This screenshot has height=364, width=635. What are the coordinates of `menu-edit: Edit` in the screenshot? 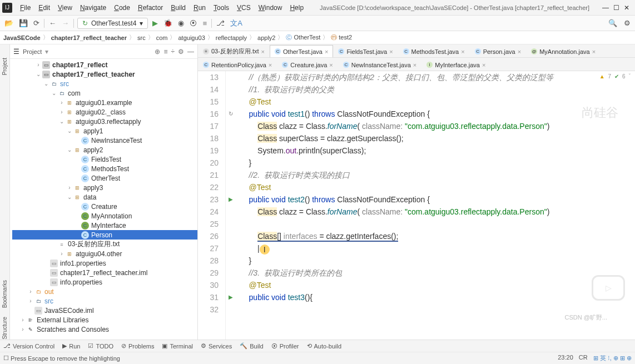 It's located at (44, 8).